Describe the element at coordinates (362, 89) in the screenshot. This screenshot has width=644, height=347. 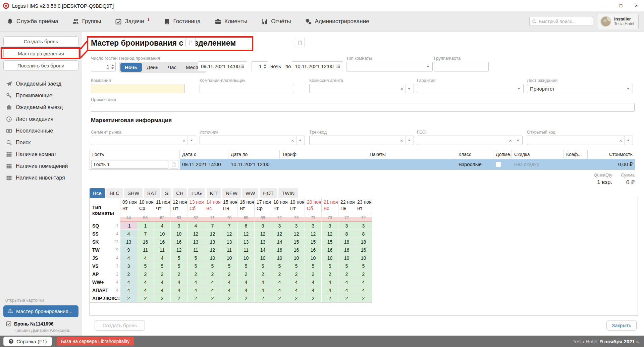
I see `agent-commission-select: ×` at that location.